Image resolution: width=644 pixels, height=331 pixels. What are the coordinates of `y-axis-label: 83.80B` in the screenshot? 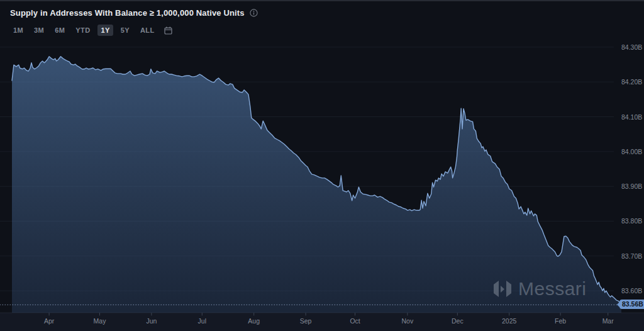 It's located at (631, 221).